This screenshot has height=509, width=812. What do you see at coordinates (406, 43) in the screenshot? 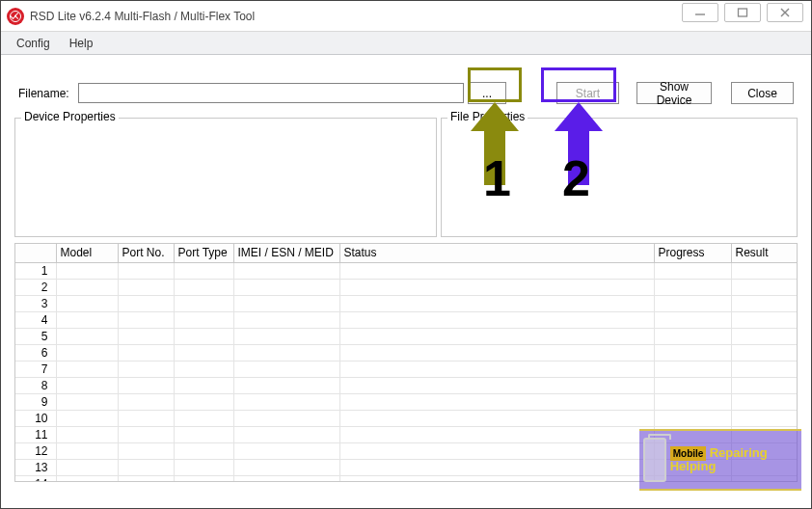
I see `menu-bar: Config Help` at bounding box center [406, 43].